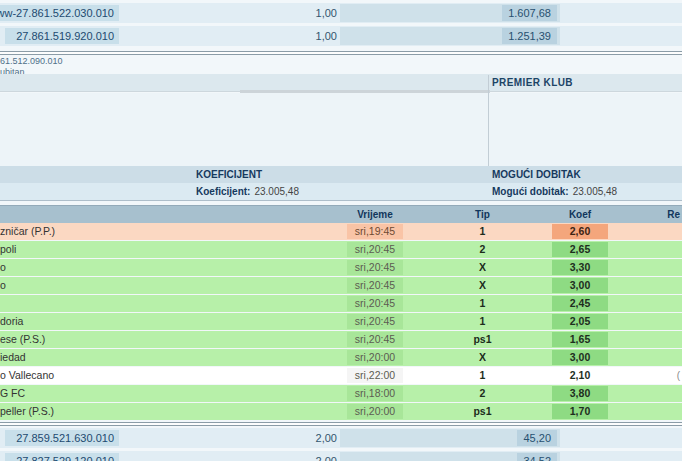 This screenshot has height=461, width=682. I want to click on match-name: G FC, so click(162, 394).